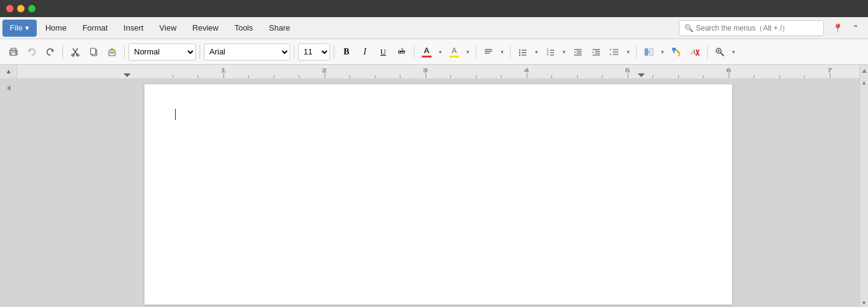 The height and width of the screenshot is (307, 868). What do you see at coordinates (725, 52) in the screenshot?
I see `insert-tools-group: ▾` at bounding box center [725, 52].